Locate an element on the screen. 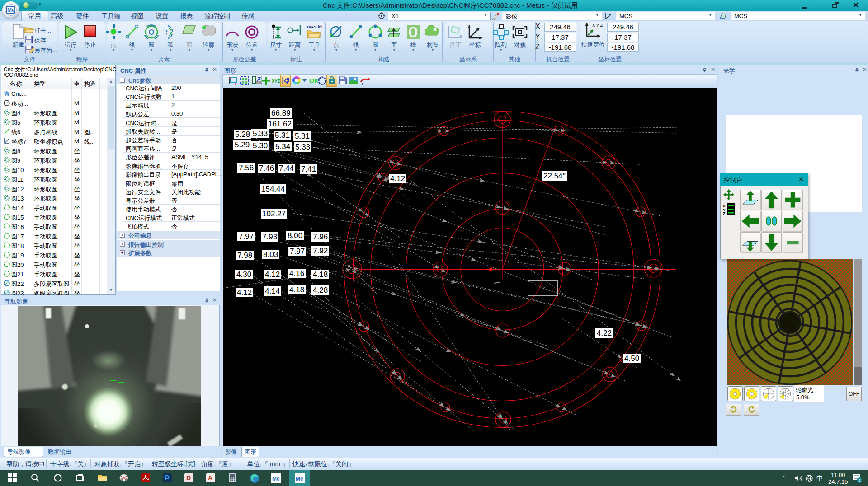  svg-text: X Y Z is located at coordinates (598, 25).